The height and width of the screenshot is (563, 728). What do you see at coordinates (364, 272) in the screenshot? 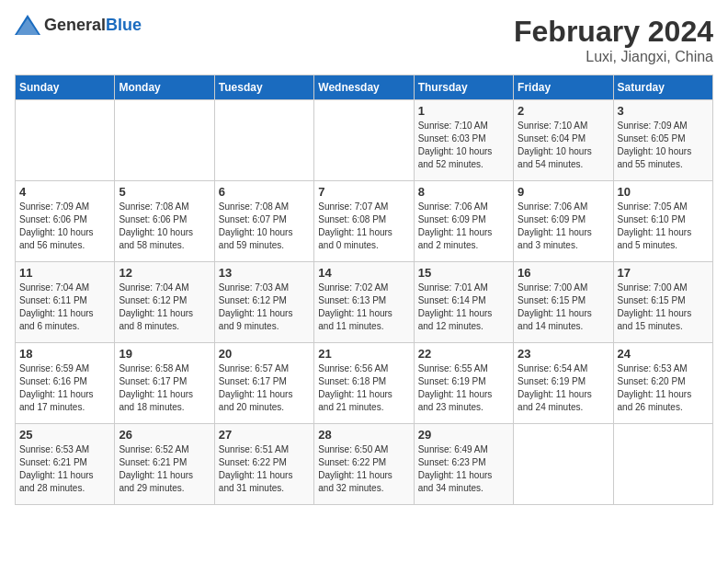
I see `day-number: 14` at bounding box center [364, 272].